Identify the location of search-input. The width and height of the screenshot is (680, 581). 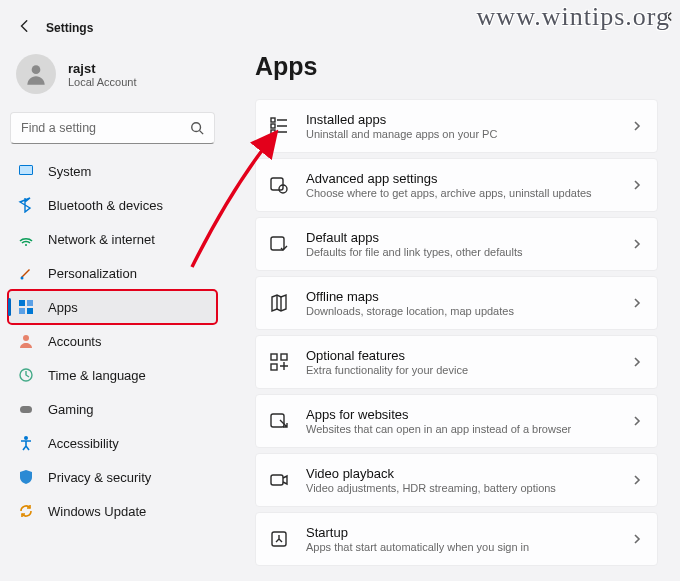
(106, 128).